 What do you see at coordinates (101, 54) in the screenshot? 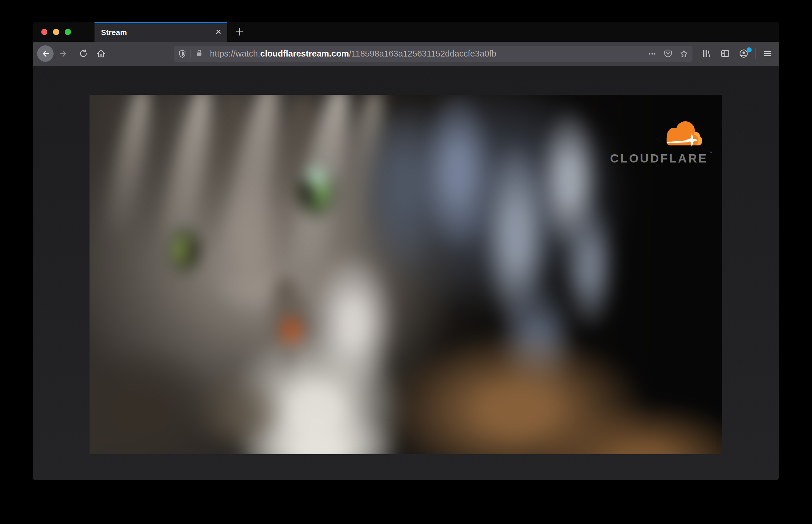
I see `home-button` at bounding box center [101, 54].